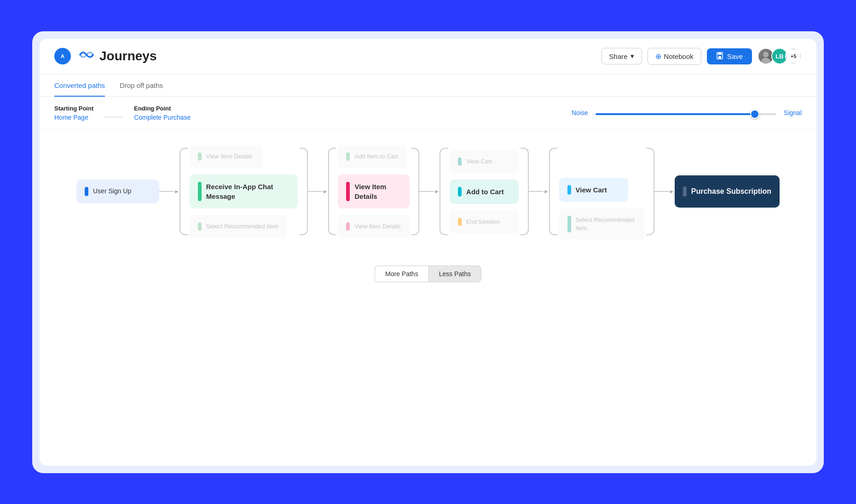 The height and width of the screenshot is (504, 856). Describe the element at coordinates (484, 222) in the screenshot. I see `col3-node-bottom: End Session` at that location.